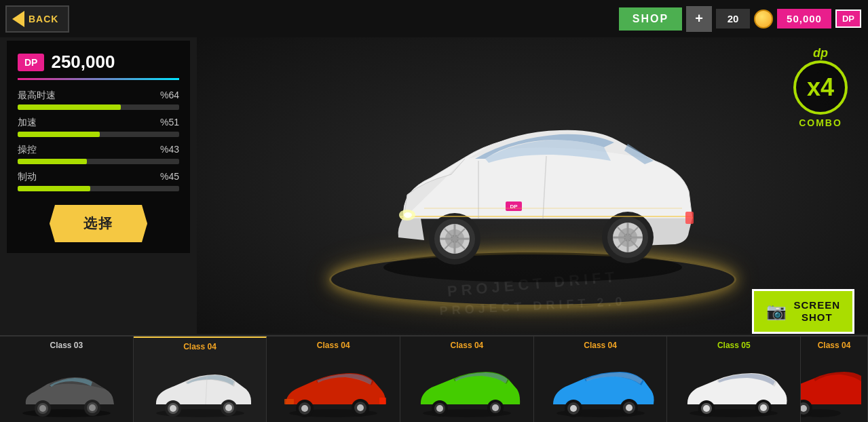  What do you see at coordinates (58, 134) in the screenshot?
I see `stat-accel-bar-fill` at bounding box center [58, 134].